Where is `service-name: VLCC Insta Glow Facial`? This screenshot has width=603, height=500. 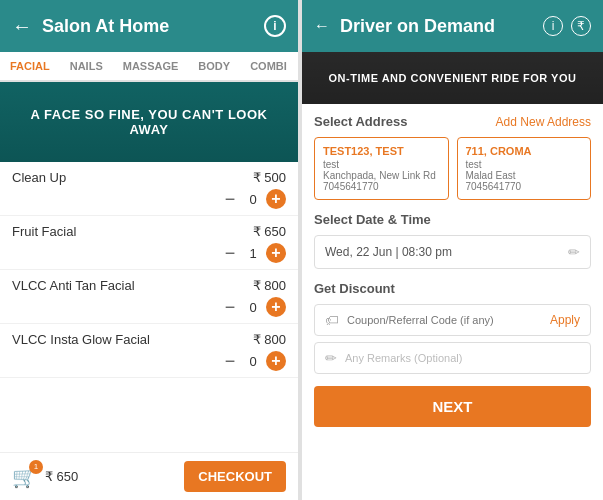
service-name: VLCC Insta Glow Facial is located at coordinates (81, 340).